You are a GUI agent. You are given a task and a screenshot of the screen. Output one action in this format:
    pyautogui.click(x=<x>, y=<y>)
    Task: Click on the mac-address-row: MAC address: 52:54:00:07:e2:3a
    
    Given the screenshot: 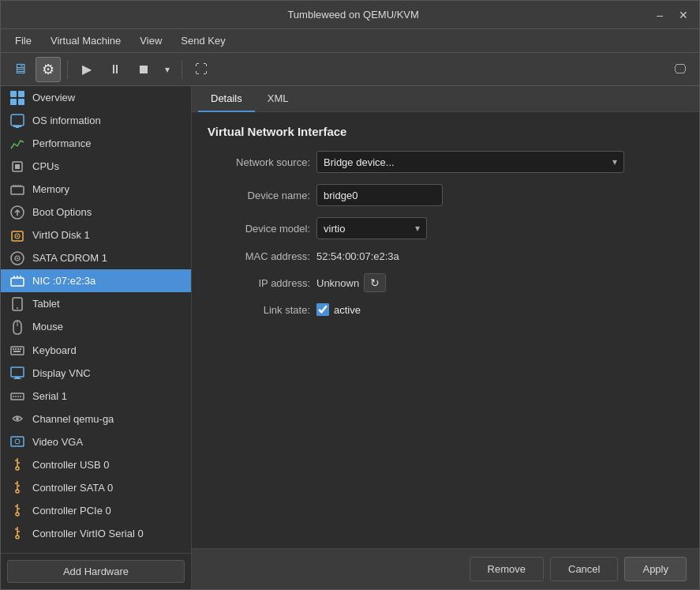 What is the action you would take?
    pyautogui.click(x=445, y=256)
    